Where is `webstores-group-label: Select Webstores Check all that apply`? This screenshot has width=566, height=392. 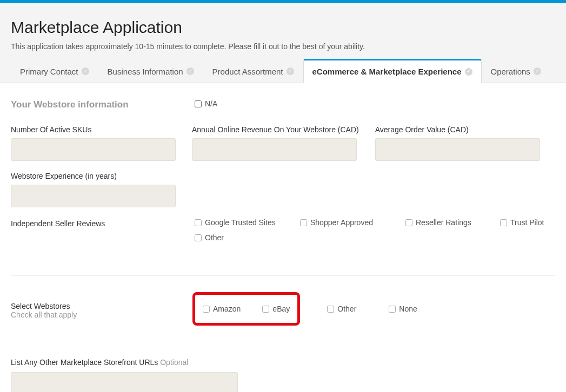 webstores-group-label: Select Webstores Check all that apply is located at coordinates (103, 306).